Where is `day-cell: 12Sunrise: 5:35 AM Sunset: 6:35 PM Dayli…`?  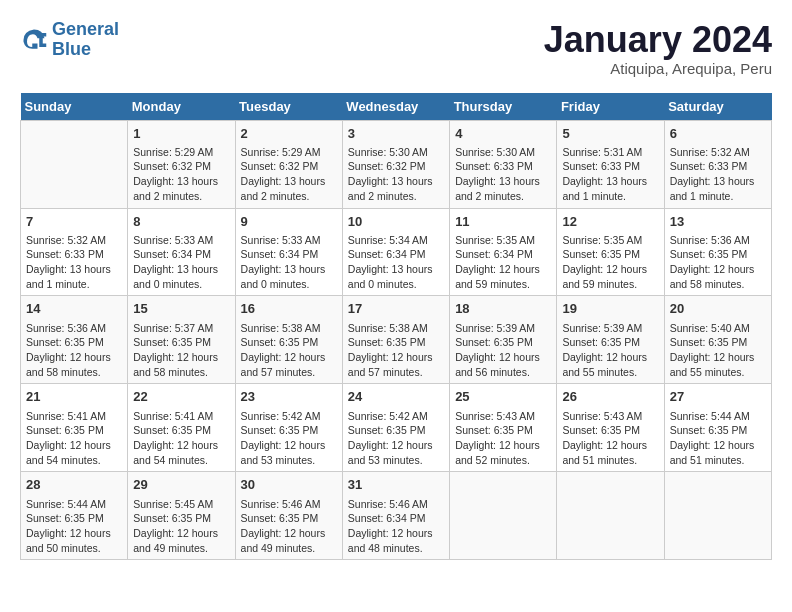
day-cell: 12Sunrise: 5:35 AM Sunset: 6:35 PM Dayli… is located at coordinates (610, 252).